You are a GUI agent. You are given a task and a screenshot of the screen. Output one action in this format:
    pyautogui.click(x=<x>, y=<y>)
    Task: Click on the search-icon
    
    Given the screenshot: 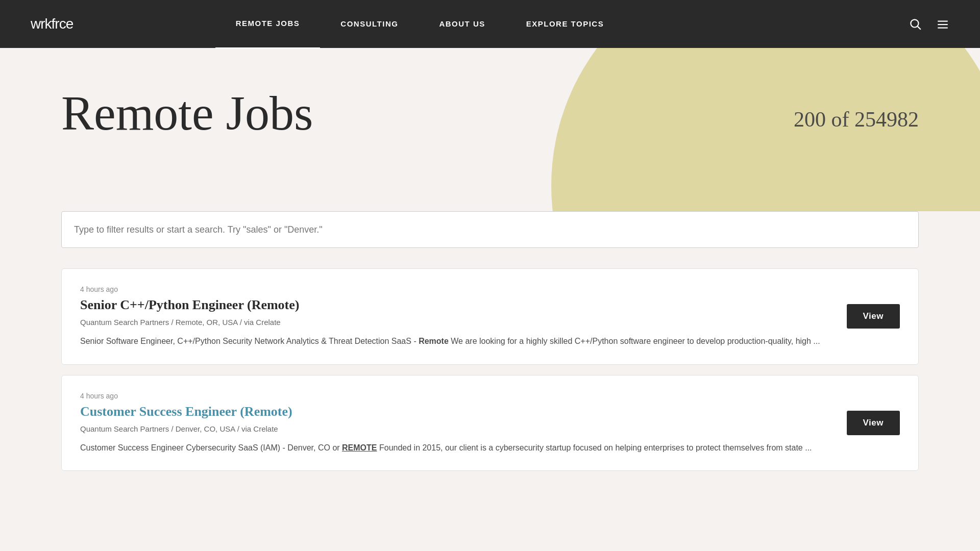 What is the action you would take?
    pyautogui.click(x=915, y=24)
    